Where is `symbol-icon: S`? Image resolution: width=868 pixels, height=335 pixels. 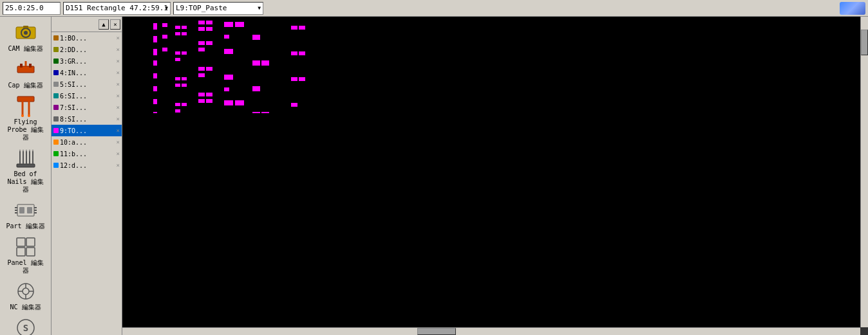
symbol-icon: S is located at coordinates (26, 325).